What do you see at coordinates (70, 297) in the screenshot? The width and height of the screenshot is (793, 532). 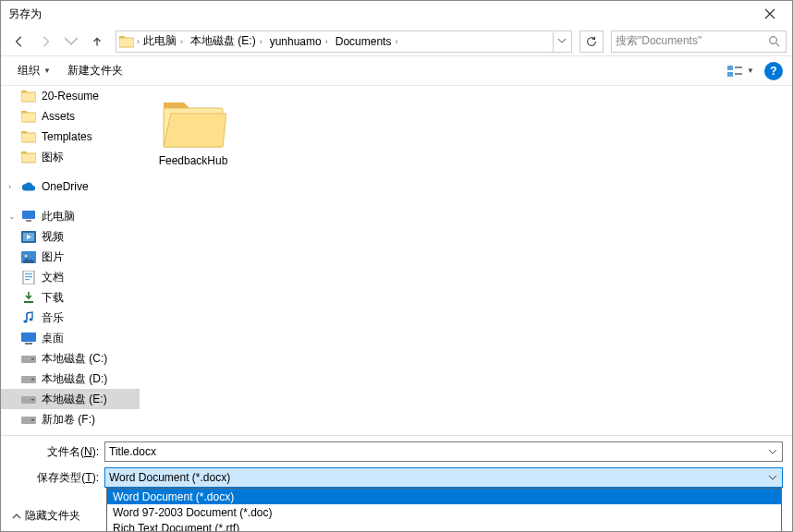 I see `sidebar-item: 下载` at bounding box center [70, 297].